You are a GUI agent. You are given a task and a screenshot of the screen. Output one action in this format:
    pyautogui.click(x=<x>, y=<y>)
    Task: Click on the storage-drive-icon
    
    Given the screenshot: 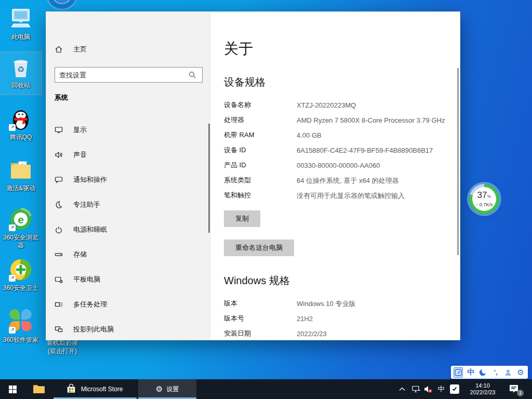 What is the action you would take?
    pyautogui.click(x=59, y=255)
    